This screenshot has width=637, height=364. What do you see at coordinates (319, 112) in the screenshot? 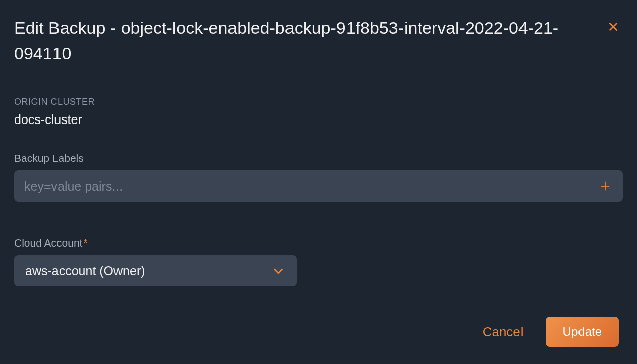
I see `origin-cluster-section: Origin Cluster docs-cluster` at bounding box center [319, 112].